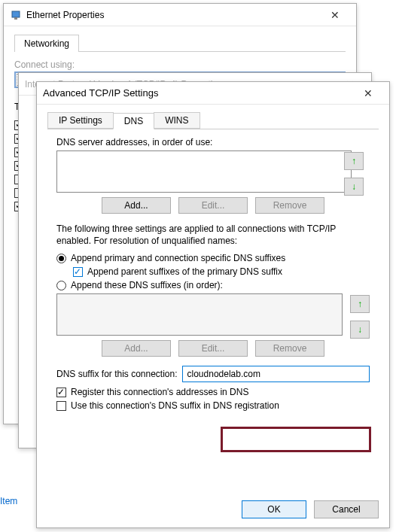 The height and width of the screenshot is (532, 396). I want to click on checkbox-use-suffix-label: Use this connection's DNS suffix in DNS …, so click(175, 406).